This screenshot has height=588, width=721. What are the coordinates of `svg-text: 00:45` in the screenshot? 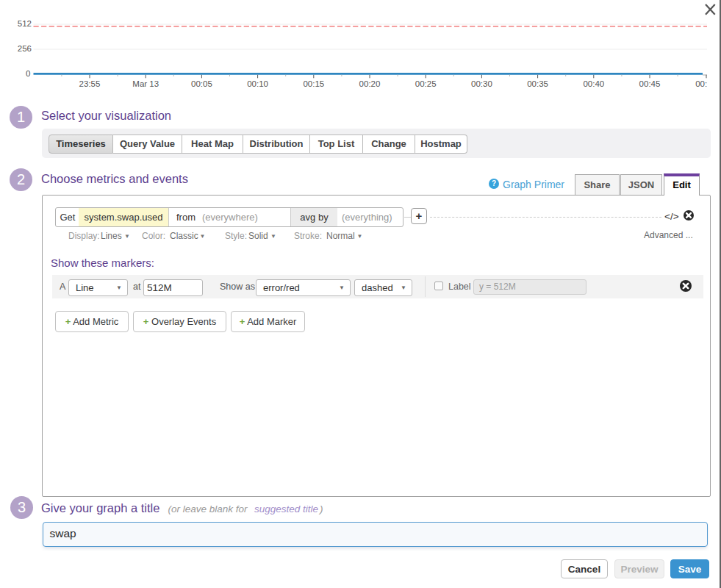 It's located at (650, 84).